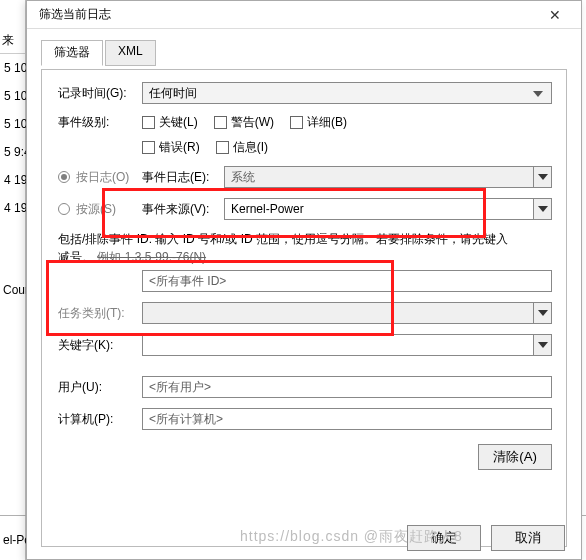  I want to click on checkbox-label: 错误(R), so click(180, 148).